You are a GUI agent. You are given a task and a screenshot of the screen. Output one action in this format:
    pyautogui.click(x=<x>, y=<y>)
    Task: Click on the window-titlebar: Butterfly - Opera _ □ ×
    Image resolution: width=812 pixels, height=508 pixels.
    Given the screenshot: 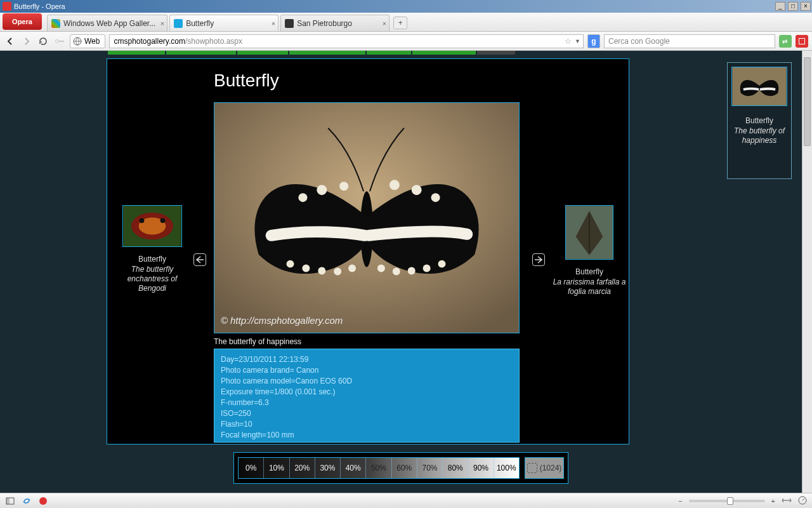 What is the action you would take?
    pyautogui.click(x=406, y=6)
    